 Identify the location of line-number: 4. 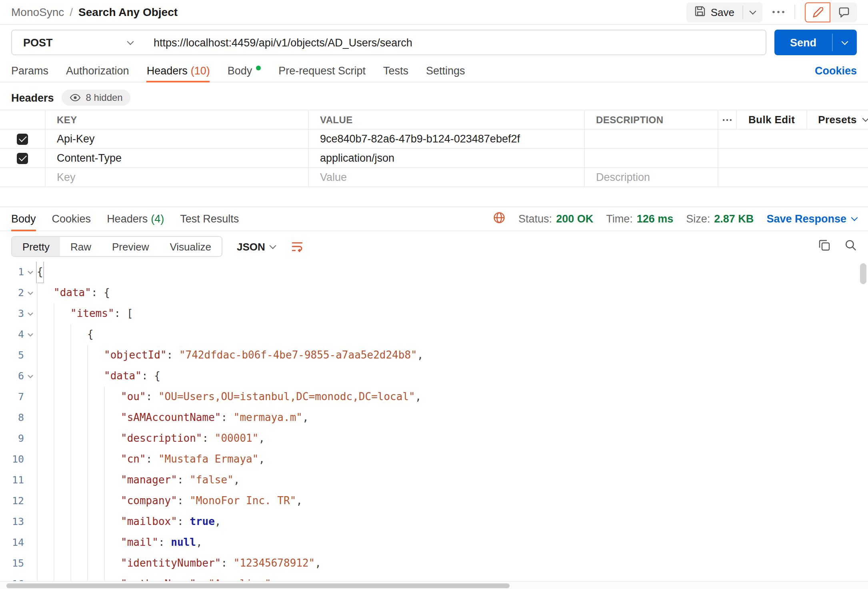
(12, 335).